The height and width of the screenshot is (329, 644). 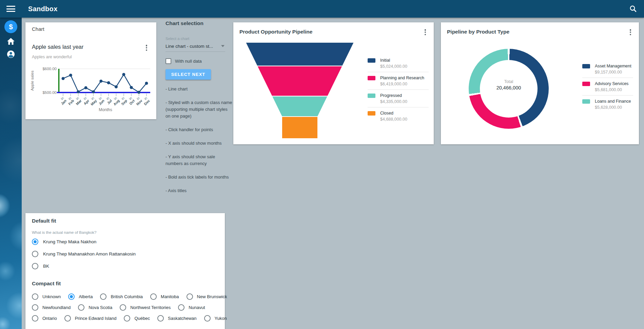 I want to click on legend-value: $5,024,000.00, so click(x=394, y=66).